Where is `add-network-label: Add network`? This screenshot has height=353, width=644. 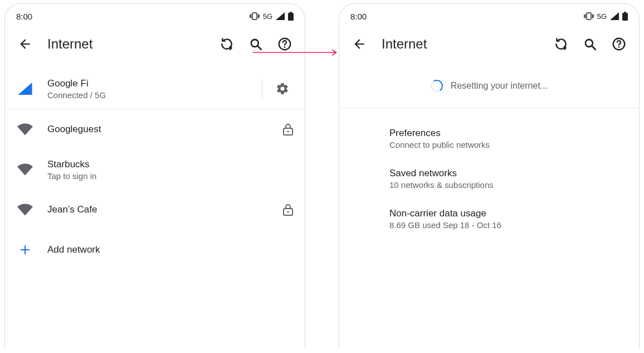 add-network-label: Add network is located at coordinates (170, 250).